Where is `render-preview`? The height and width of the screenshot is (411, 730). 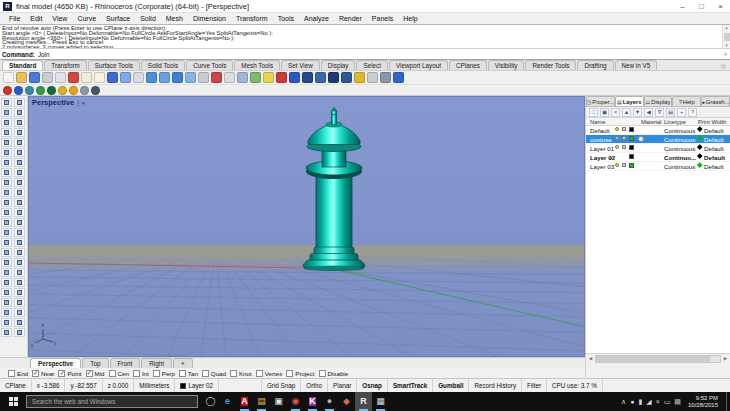 render-preview is located at coordinates (360, 78).